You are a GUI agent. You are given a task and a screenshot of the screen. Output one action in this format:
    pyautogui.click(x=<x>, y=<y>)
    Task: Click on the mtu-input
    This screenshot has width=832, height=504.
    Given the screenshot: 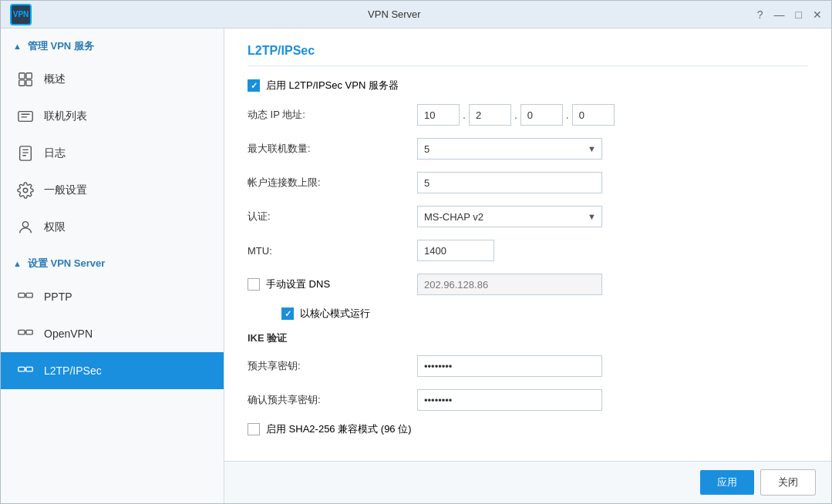 What is the action you would take?
    pyautogui.click(x=456, y=250)
    